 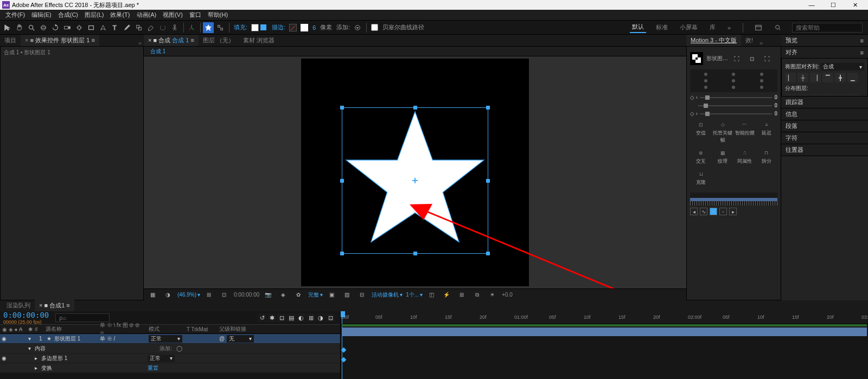 I want to click on brush-tool-icon, so click(x=127, y=28).